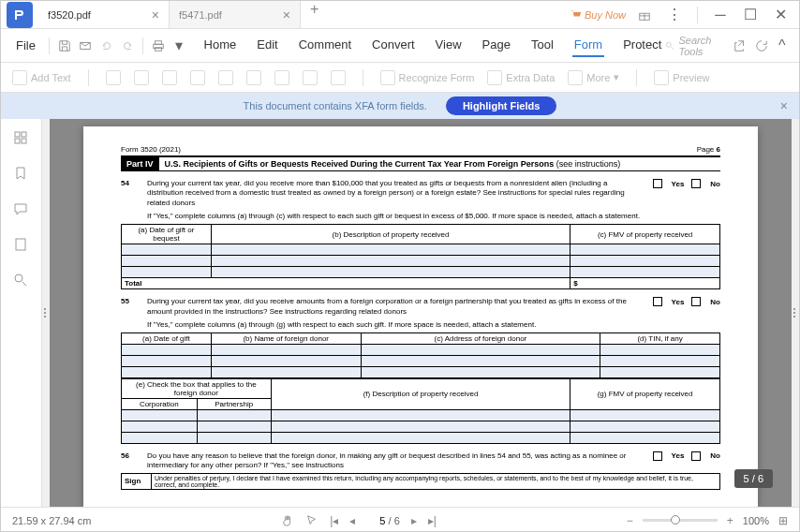  I want to click on gift-icon, so click(644, 15).